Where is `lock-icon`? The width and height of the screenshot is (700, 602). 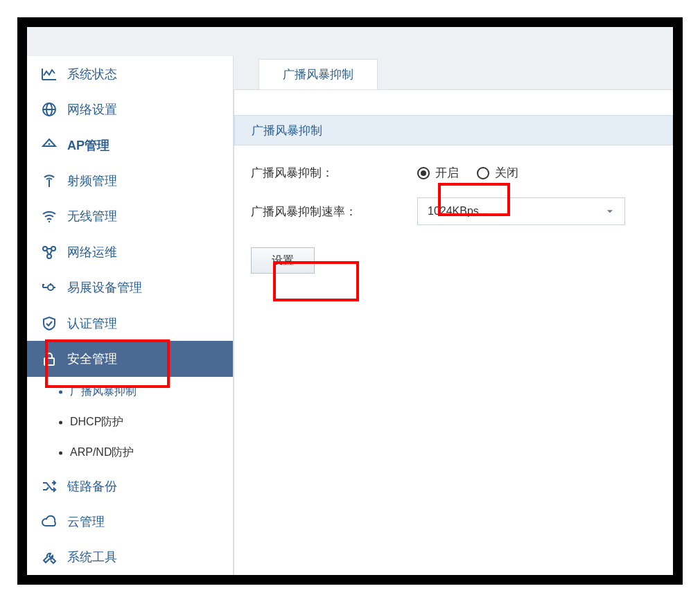
lock-icon is located at coordinates (49, 359).